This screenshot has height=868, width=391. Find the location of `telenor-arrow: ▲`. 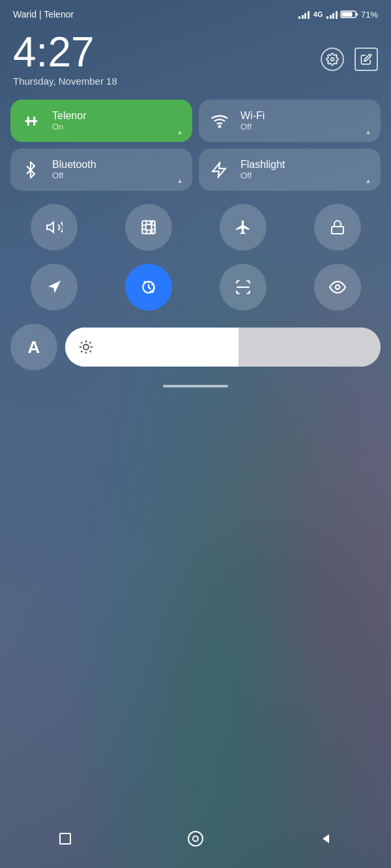

telenor-arrow: ▲ is located at coordinates (180, 132).